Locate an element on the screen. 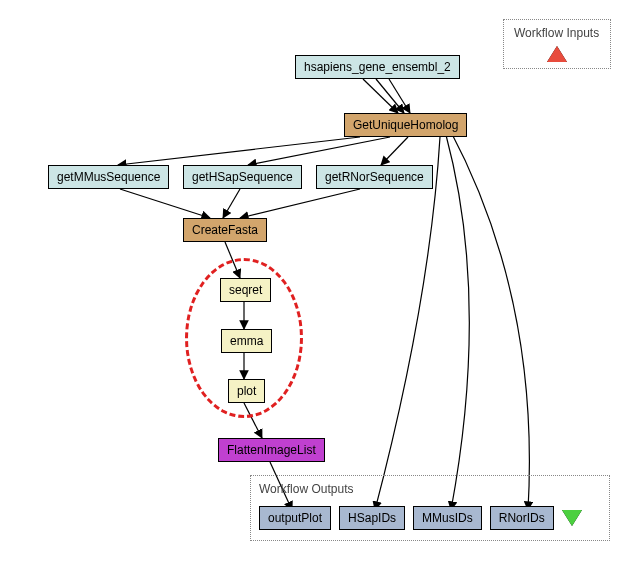 The width and height of the screenshot is (630, 568). node-label: getRNorSequence is located at coordinates (374, 177).